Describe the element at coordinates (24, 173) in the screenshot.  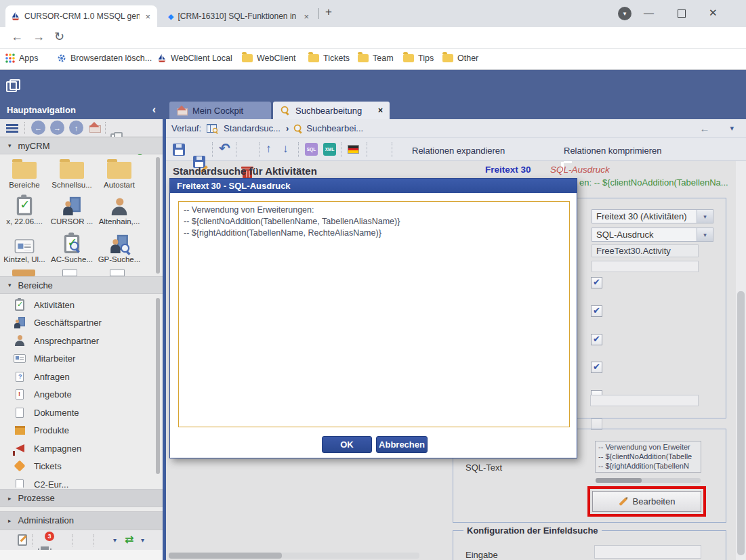
I see `mycrm-item-bereiche: Bereiche` at that location.